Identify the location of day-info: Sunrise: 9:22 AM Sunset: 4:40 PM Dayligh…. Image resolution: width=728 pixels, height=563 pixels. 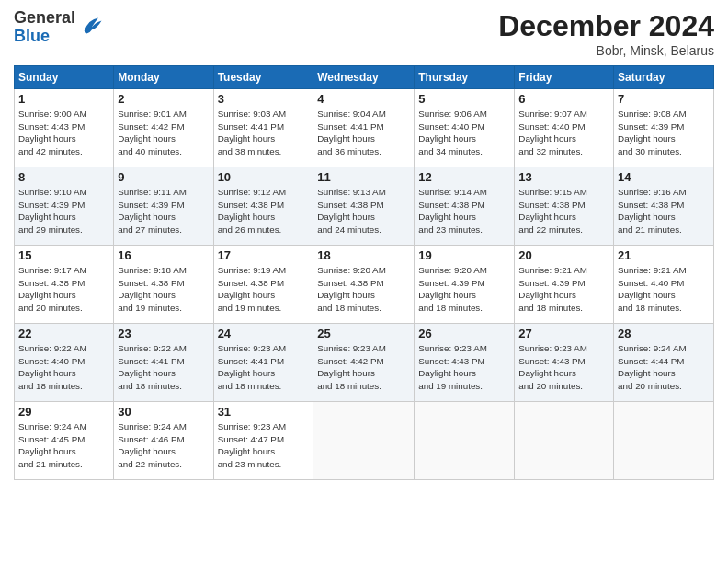
(64, 368).